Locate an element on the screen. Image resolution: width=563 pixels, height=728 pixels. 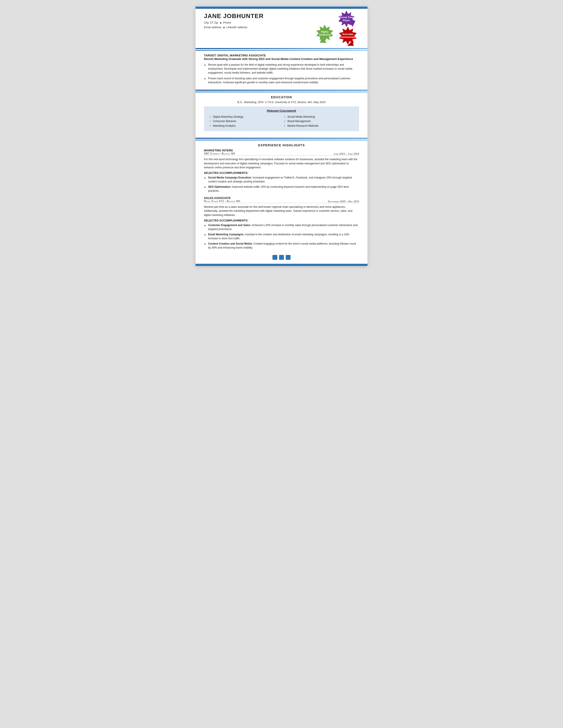
target-subtitle: Recent Marketing Graduate with Strong SE… is located at coordinates (282, 59).